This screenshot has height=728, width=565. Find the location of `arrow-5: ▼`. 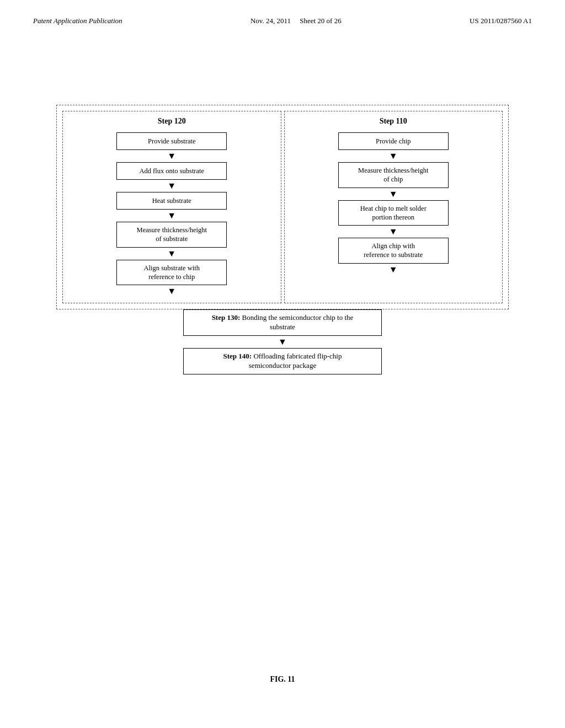

arrow-5: ▼ is located at coordinates (172, 291).